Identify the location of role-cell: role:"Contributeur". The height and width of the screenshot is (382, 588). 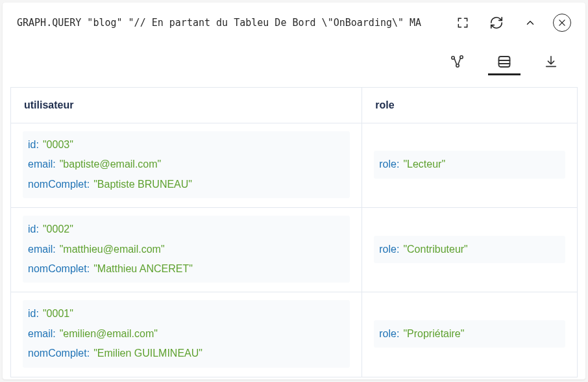
(470, 249).